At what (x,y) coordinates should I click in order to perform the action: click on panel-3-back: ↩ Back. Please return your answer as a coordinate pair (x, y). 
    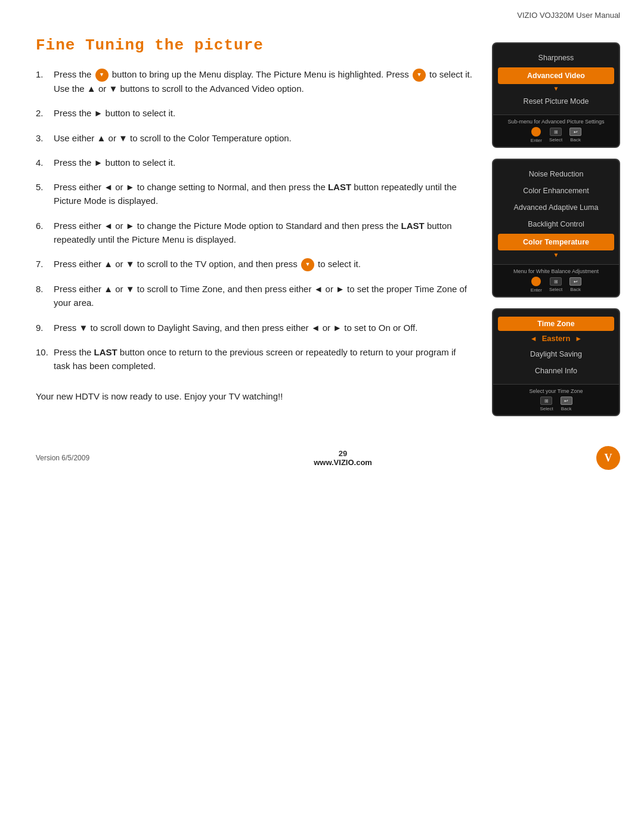
    Looking at the image, I should click on (566, 404).